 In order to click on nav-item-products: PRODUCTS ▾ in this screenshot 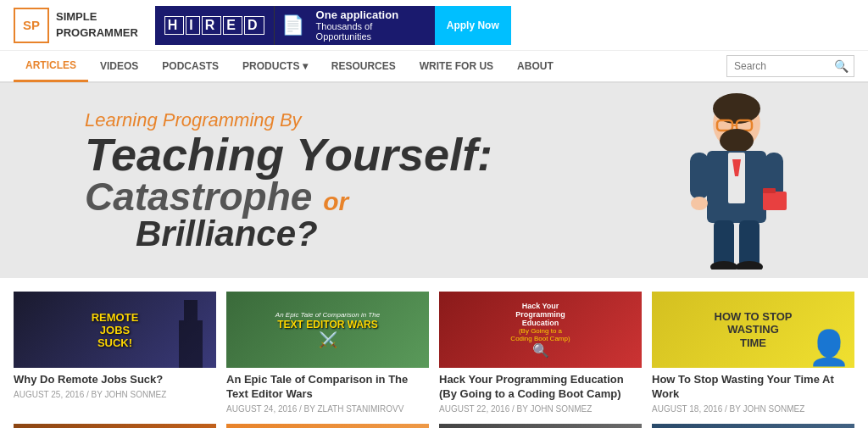, I will do `click(275, 66)`.